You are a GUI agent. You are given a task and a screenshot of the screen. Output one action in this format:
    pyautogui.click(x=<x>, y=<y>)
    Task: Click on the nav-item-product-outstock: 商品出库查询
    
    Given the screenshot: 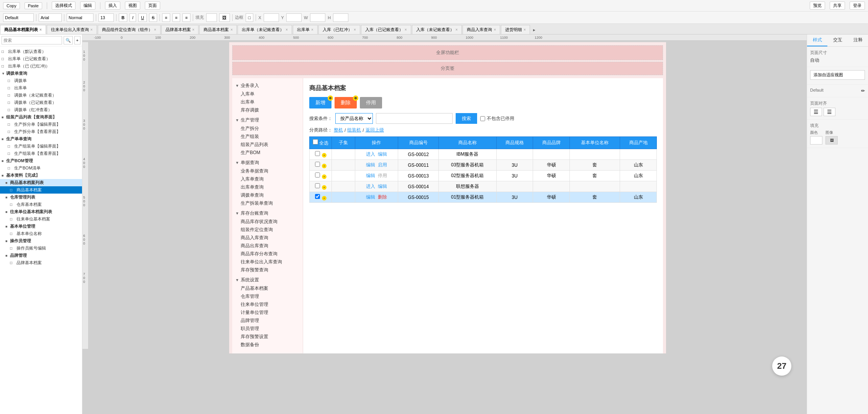 What is the action you would take?
    pyautogui.click(x=267, y=246)
    